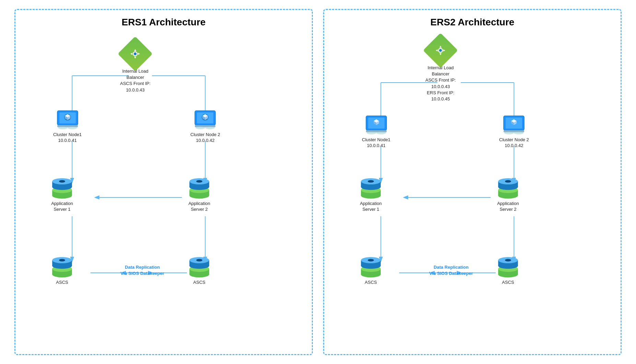 This screenshot has width=636, height=364. What do you see at coordinates (451, 270) in the screenshot?
I see `ers2-rep-text: Data ReplicationVia SIOS Datakeeper` at bounding box center [451, 270].